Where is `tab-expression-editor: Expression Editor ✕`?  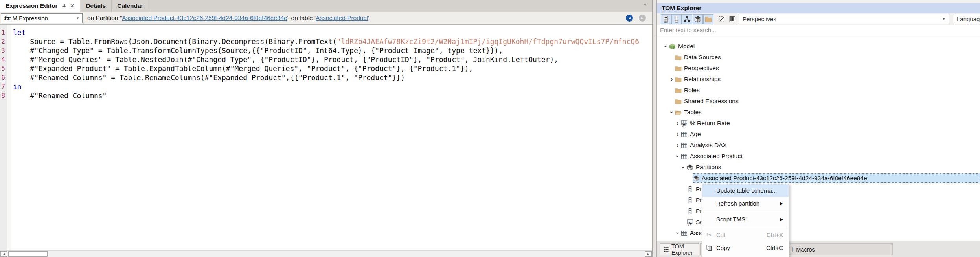
tab-expression-editor: Expression Editor ✕ is located at coordinates (40, 6).